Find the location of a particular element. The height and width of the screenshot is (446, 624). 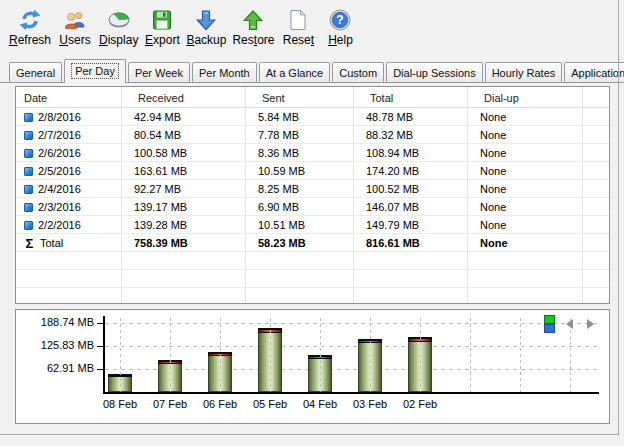

tab-per-week: Per Week is located at coordinates (159, 72).